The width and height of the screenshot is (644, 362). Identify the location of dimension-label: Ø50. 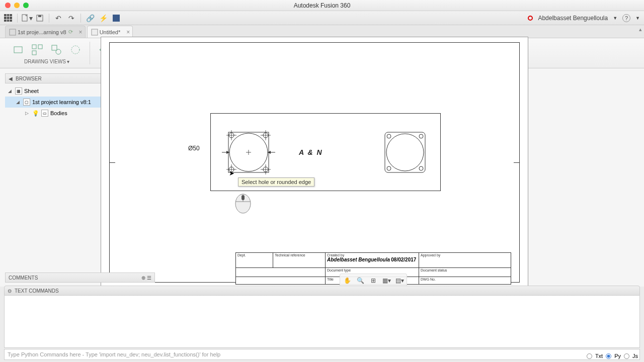
(194, 148).